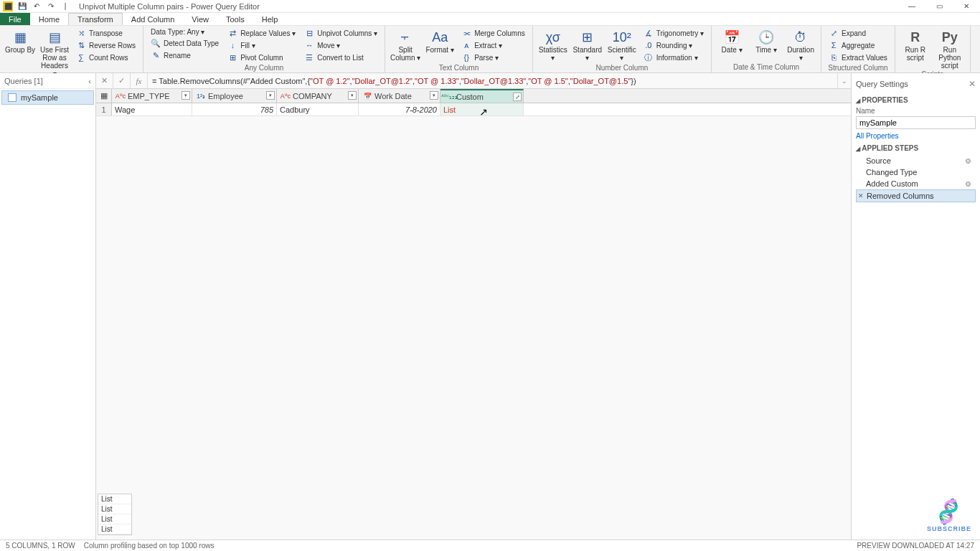 The width and height of the screenshot is (980, 551). What do you see at coordinates (494, 45) in the screenshot?
I see `extract-button: ᴀExtract ▾` at bounding box center [494, 45].